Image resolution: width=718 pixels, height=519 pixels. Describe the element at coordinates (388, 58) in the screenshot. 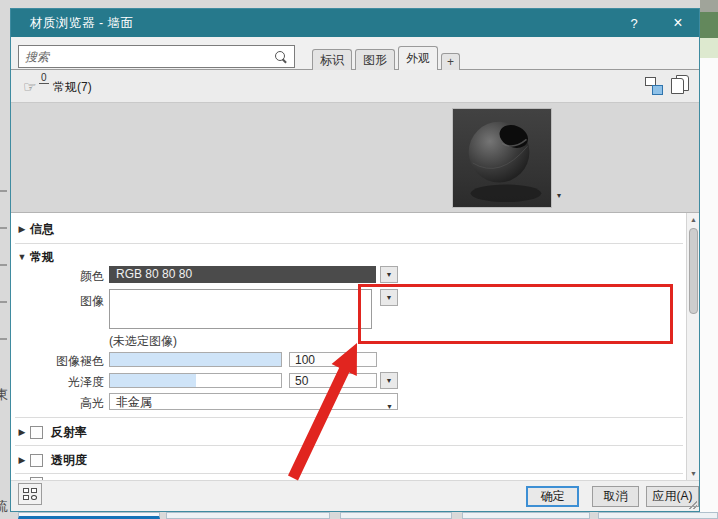

I see `property-tabs: 标识 图形 外观 +` at that location.